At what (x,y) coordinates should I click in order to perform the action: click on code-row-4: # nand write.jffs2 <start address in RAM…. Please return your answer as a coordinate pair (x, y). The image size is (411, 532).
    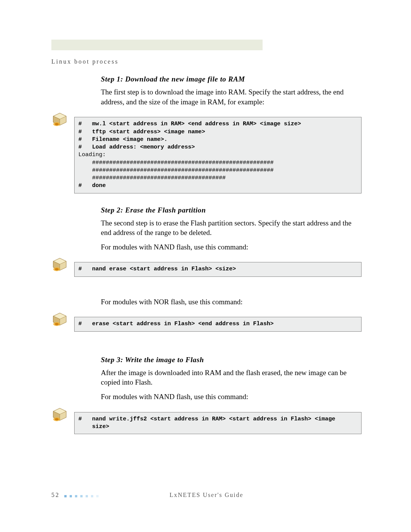
    Looking at the image, I should click on (206, 423).